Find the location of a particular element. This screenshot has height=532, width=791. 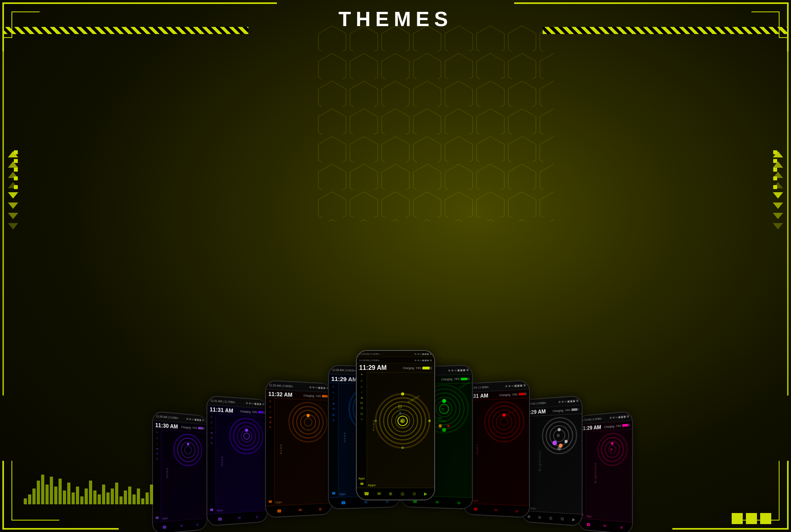

phone-cr4-apps: Apps is located at coordinates (589, 516).